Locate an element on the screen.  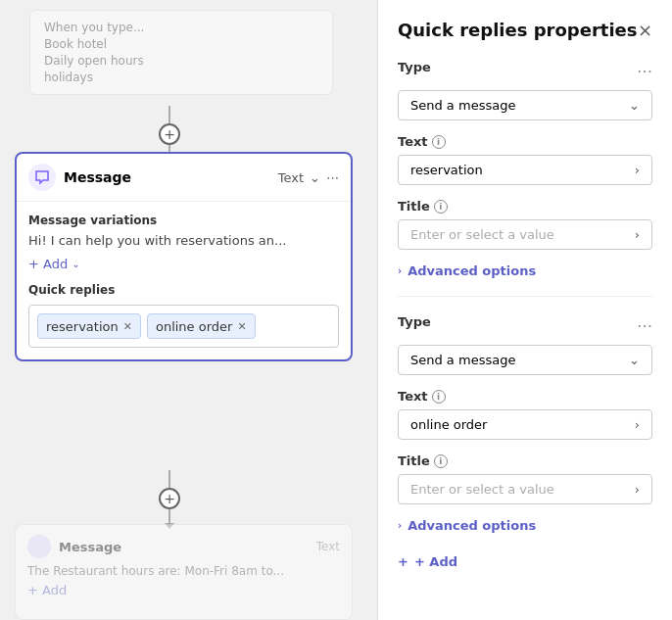
node-header: Message Text ⌄ ⋯ is located at coordinates (184, 178).